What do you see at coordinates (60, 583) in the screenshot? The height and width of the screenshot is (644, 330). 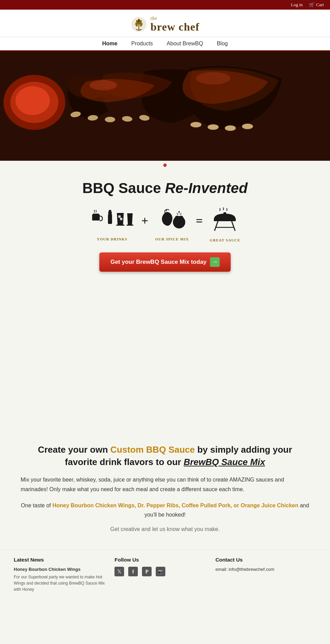 I see `footer-news-item-body: For our Superbowl party we wanted to mak…` at bounding box center [60, 583].